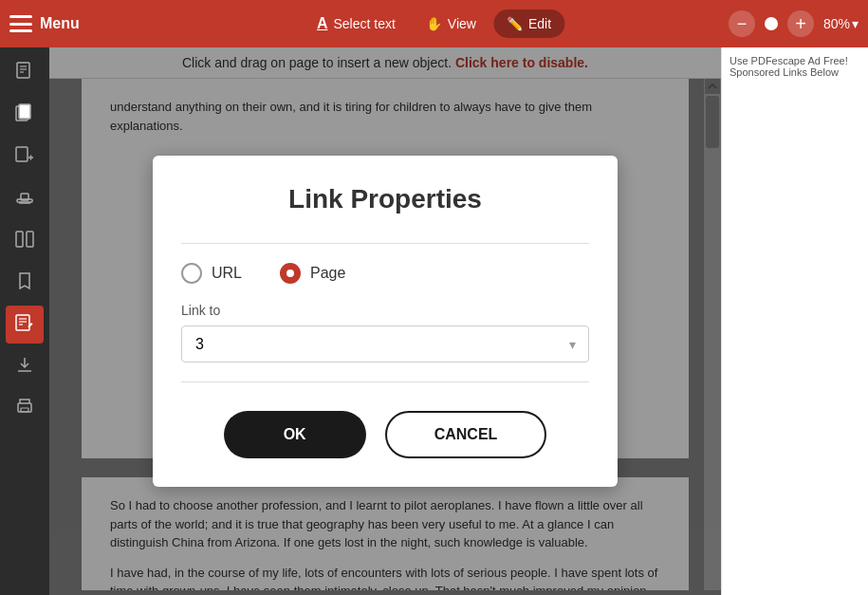  What do you see at coordinates (212, 273) in the screenshot?
I see `radio-url: URL` at bounding box center [212, 273].